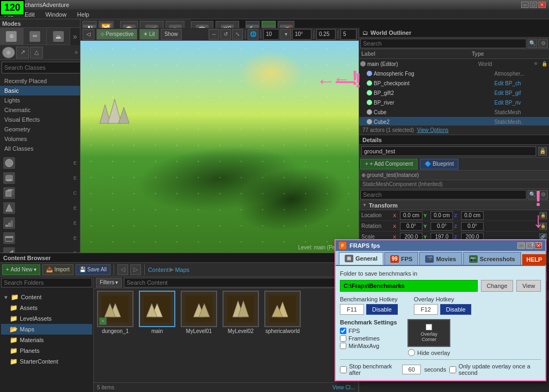 Image resolution: width=549 pixels, height=392 pixels. What do you see at coordinates (543, 151) in the screenshot?
I see `actor-lock-button: 🔒` at bounding box center [543, 151].